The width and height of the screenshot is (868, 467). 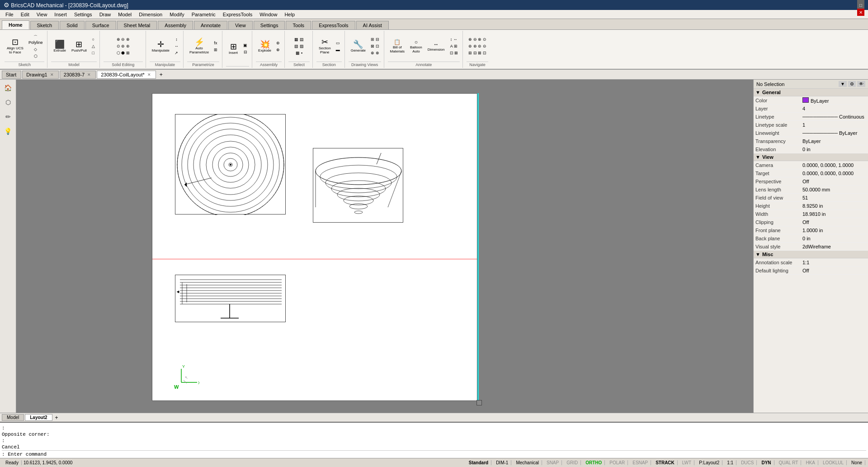 I want to click on menu-view: View, so click(x=42, y=14).